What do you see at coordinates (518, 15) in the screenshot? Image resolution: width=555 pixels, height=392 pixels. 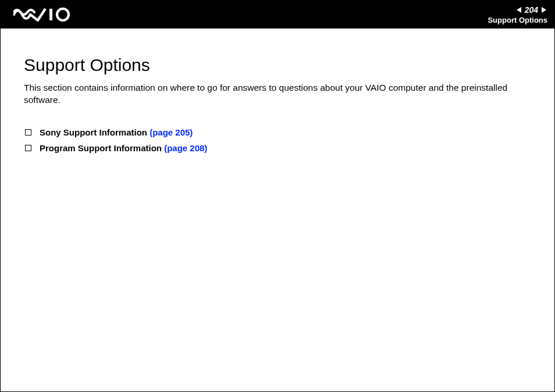 I see `header-right: 204 Support Options` at bounding box center [518, 15].